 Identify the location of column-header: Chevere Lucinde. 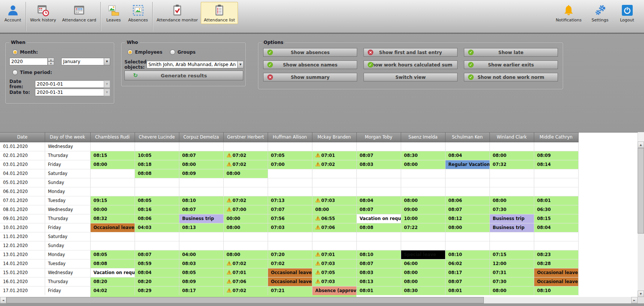
(157, 137).